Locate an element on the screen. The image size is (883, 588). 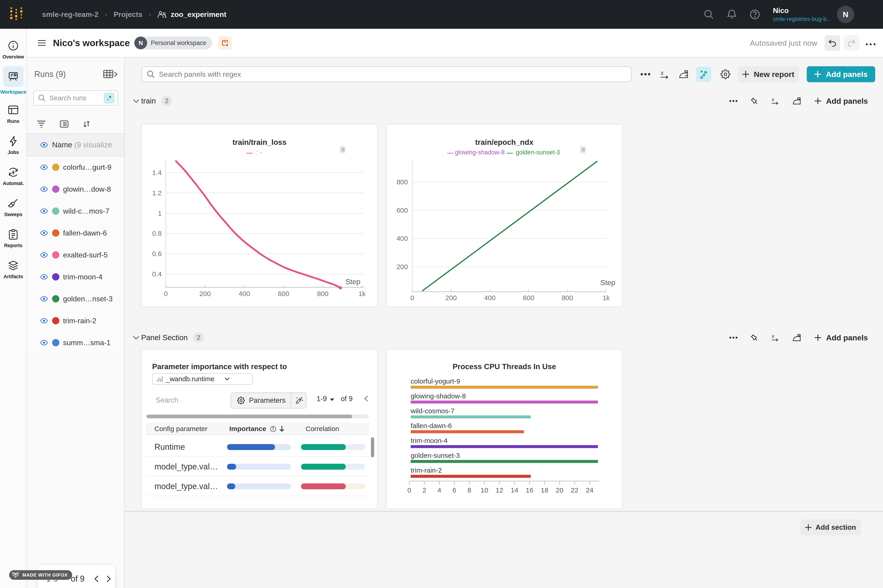
svg-text: 4 is located at coordinates (439, 490).